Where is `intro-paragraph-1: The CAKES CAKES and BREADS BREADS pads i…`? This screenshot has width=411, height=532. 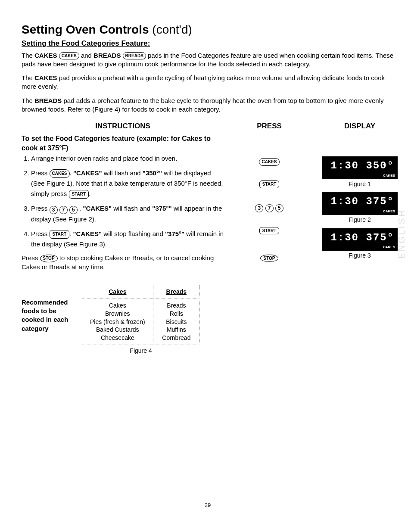
intro-paragraph-1: The CAKES CAKES and BREADS BREADS pads i… is located at coordinates (208, 60).